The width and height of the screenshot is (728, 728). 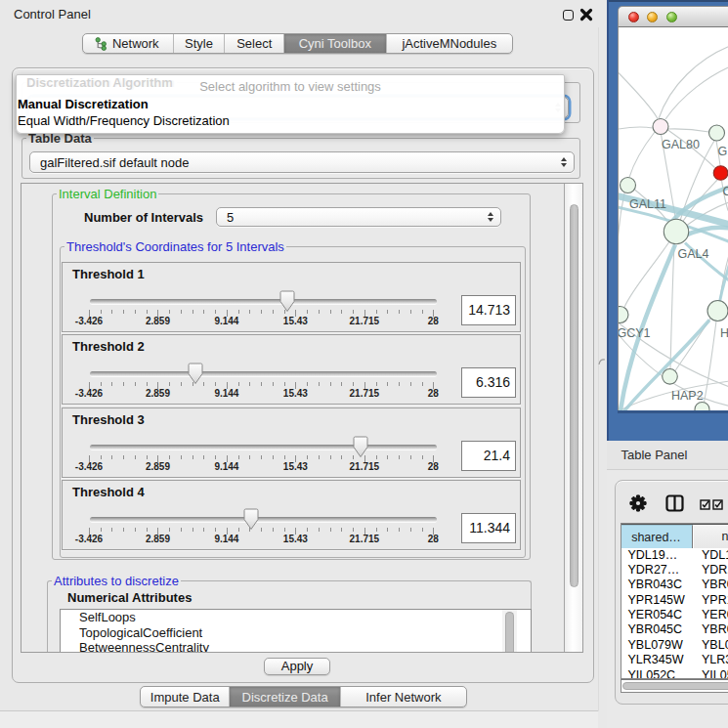 What do you see at coordinates (295, 647) in the screenshot?
I see `attribute-list-item: BetweennessCentrality` at bounding box center [295, 647].